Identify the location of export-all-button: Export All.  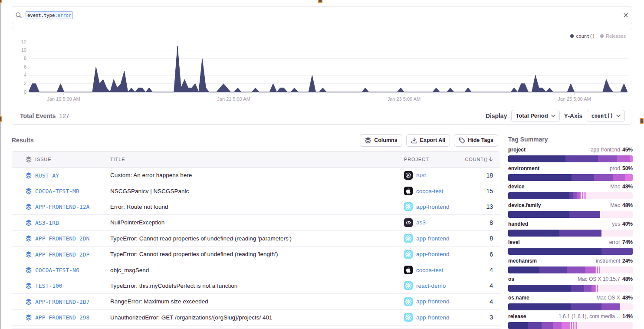
(428, 141).